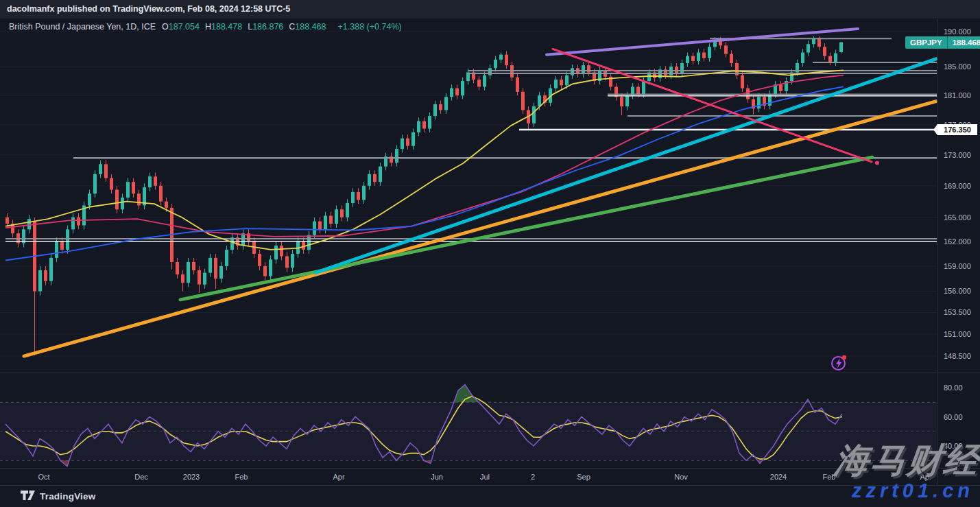 This screenshot has width=980, height=507. Describe the element at coordinates (437, 477) in the screenshot. I see `time-axis-label: Jun` at that location.